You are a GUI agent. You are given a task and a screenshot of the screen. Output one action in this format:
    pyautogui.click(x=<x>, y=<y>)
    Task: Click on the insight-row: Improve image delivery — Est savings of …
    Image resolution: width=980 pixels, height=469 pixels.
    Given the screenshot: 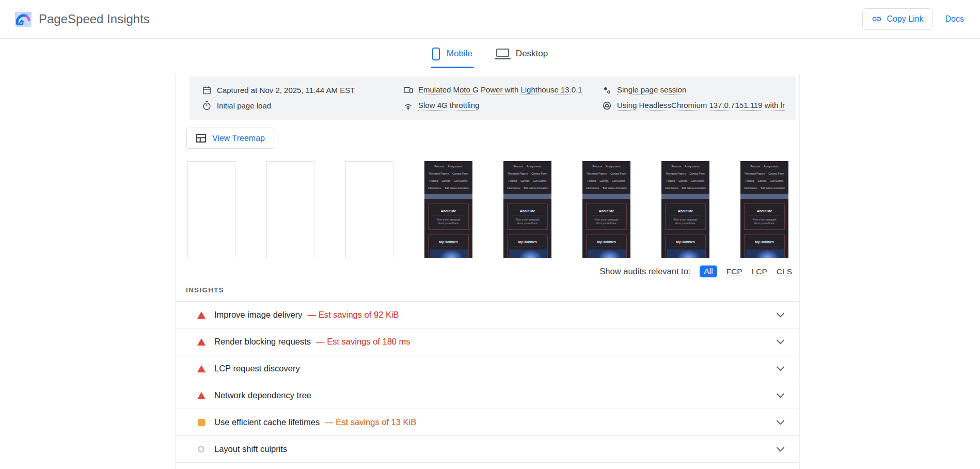 What is the action you would take?
    pyautogui.click(x=487, y=315)
    